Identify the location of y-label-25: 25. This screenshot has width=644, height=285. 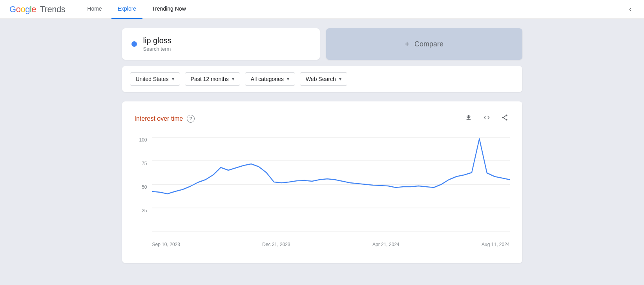
(142, 211).